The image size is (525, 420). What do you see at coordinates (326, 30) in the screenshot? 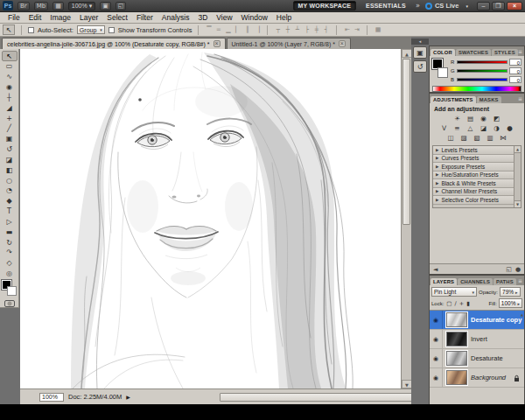
I see `distribute-right-icon: ┤` at bounding box center [326, 30].